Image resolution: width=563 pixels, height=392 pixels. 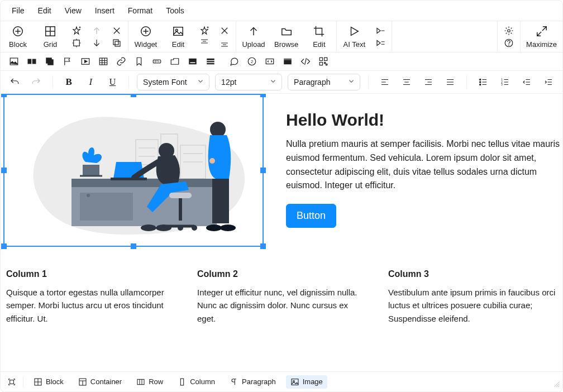 I want to click on indent-button, so click(x=548, y=82).